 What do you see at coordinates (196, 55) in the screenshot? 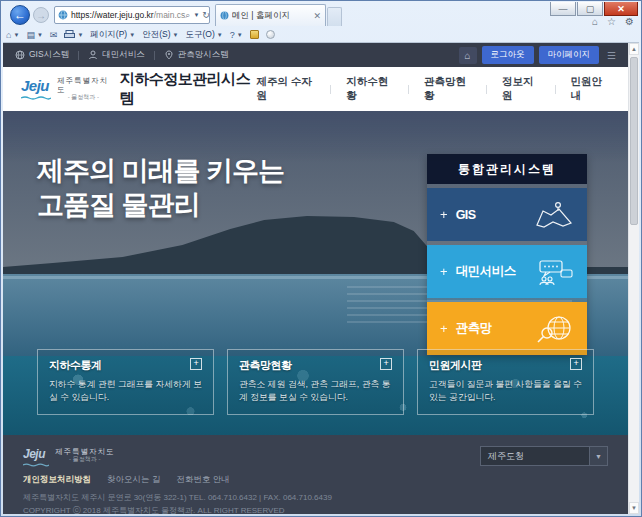
I see `utility-link-observation-network: 관측망시스템` at bounding box center [196, 55].